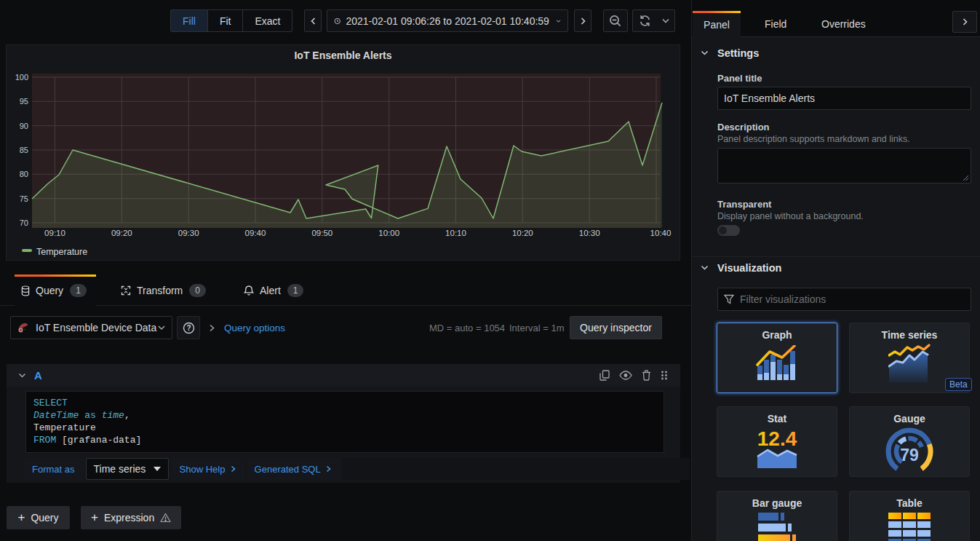  Describe the element at coordinates (55, 233) in the screenshot. I see `svg-text: 09:10` at that location.